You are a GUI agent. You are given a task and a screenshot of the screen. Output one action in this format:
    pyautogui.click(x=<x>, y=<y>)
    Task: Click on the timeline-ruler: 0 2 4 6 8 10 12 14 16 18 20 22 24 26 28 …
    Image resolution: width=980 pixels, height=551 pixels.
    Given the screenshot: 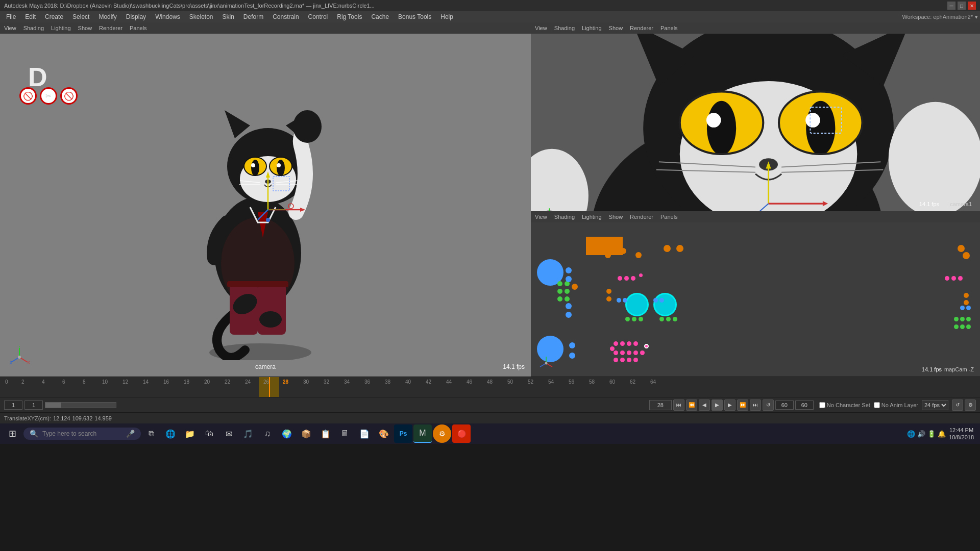 What is the action you would take?
    pyautogui.click(x=490, y=387)
    